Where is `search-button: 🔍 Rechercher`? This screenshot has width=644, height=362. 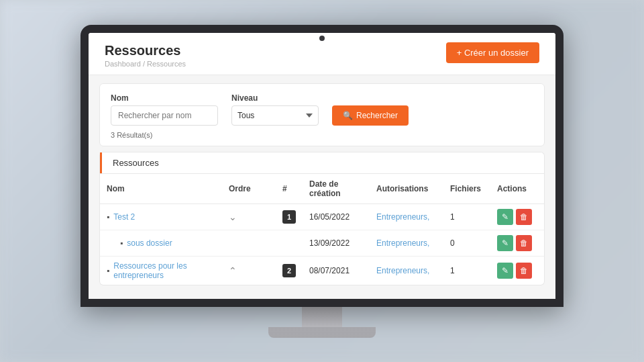
search-button: 🔍 Rechercher is located at coordinates (370, 116).